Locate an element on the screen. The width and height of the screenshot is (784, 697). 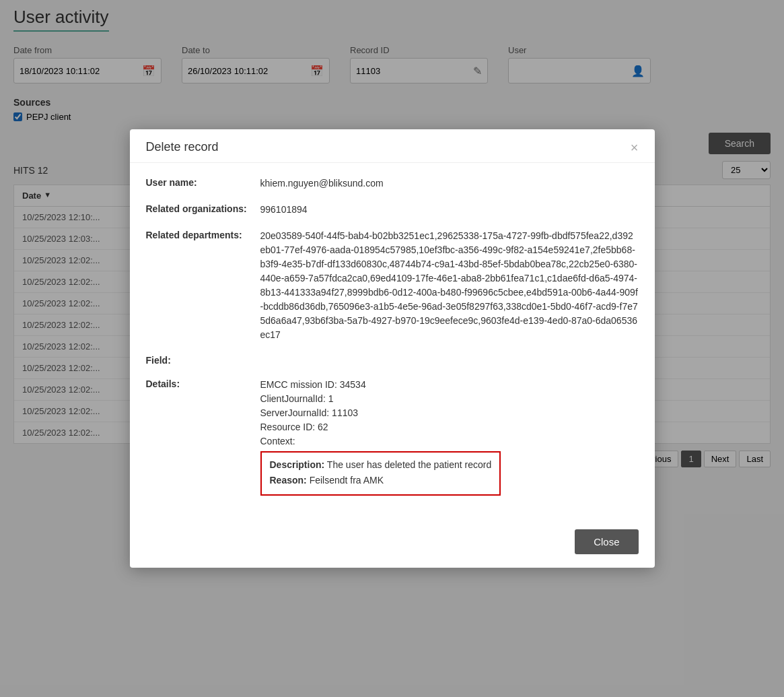
modal-title: Delete record is located at coordinates (182, 147).